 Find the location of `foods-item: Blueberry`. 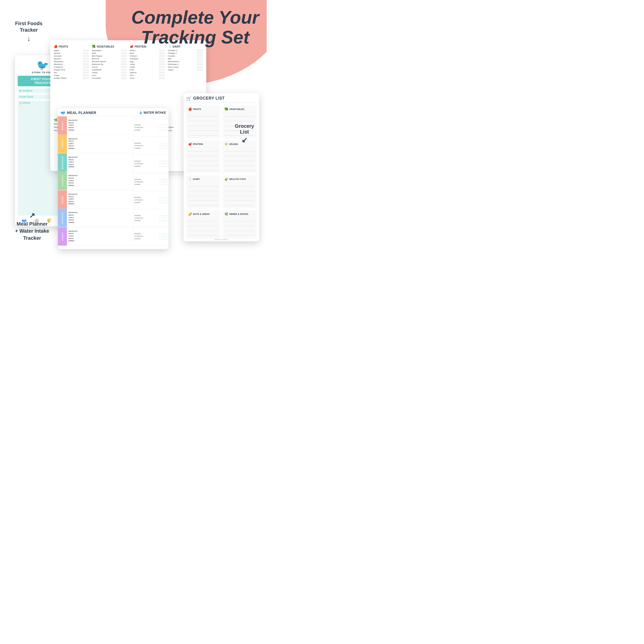

foods-item: Blueberry is located at coordinates (71, 64).